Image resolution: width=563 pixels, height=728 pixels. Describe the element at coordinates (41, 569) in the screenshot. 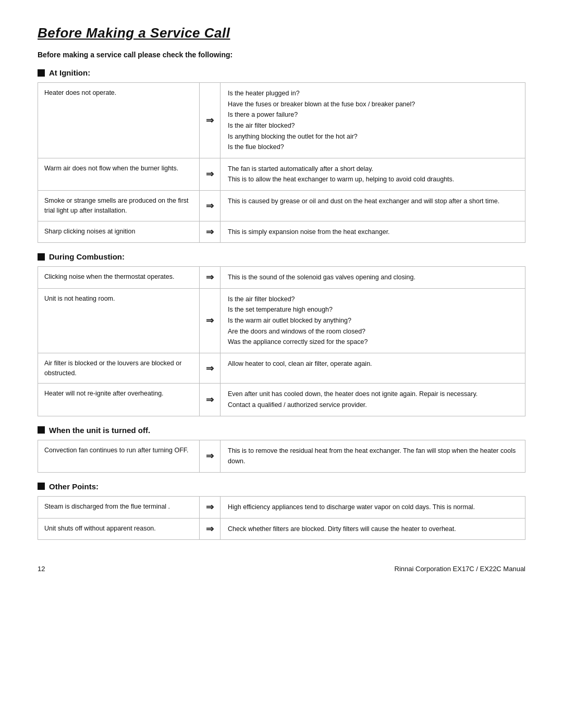

I see `footer-page-number: 12` at that location.